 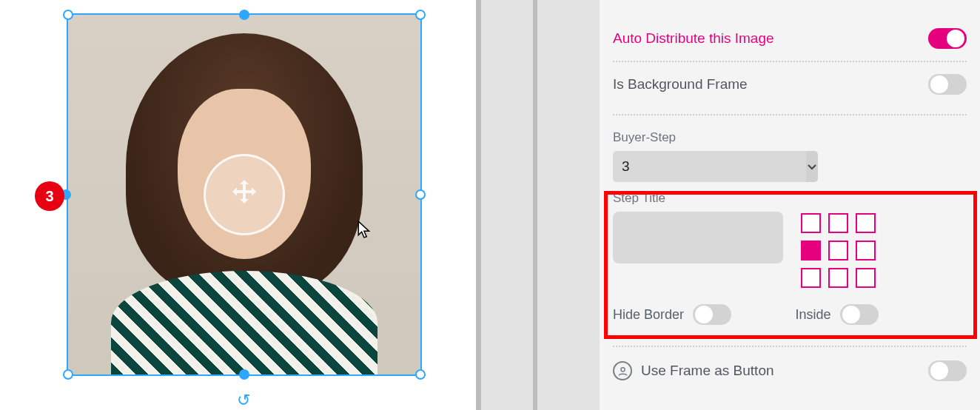 I want to click on buyer-step-value, so click(x=709, y=167).